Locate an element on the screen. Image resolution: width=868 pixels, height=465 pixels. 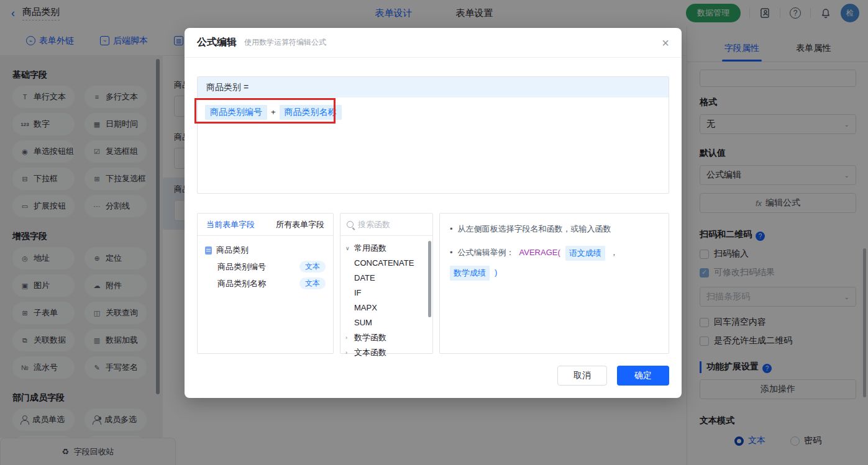
formula-chip-1: 商品类别编号 is located at coordinates (236, 112).